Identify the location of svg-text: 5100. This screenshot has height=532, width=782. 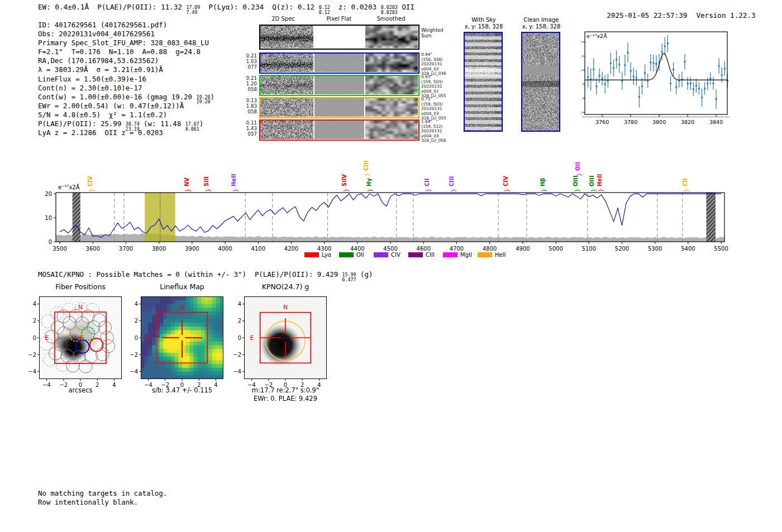
(589, 249).